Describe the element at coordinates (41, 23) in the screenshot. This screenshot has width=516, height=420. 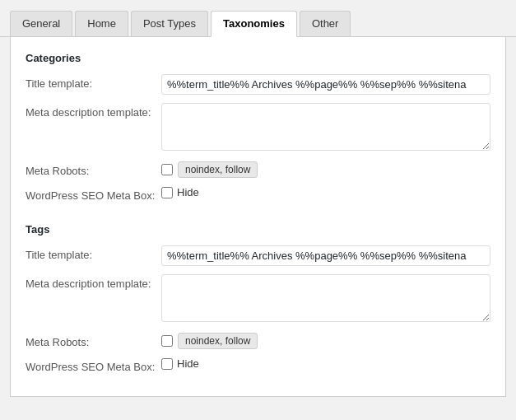
I see `tab-general: General` at that location.